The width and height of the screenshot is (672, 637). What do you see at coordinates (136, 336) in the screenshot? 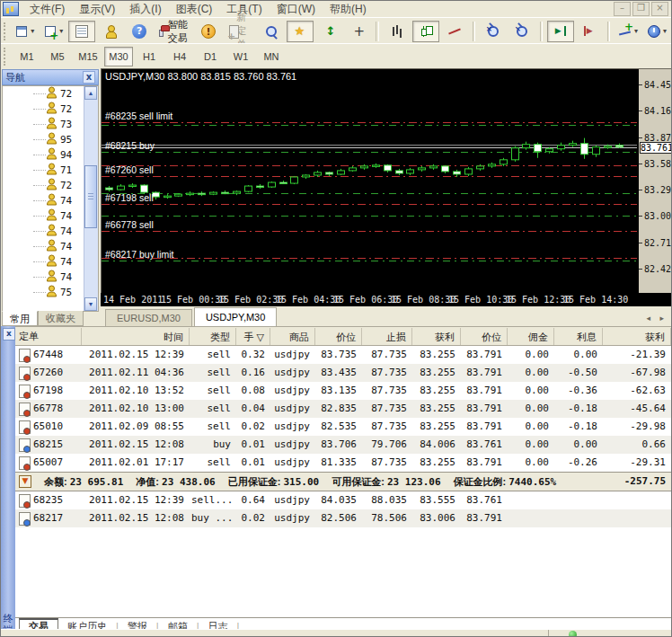
I see `column-header-1: 时间` at bounding box center [136, 336].